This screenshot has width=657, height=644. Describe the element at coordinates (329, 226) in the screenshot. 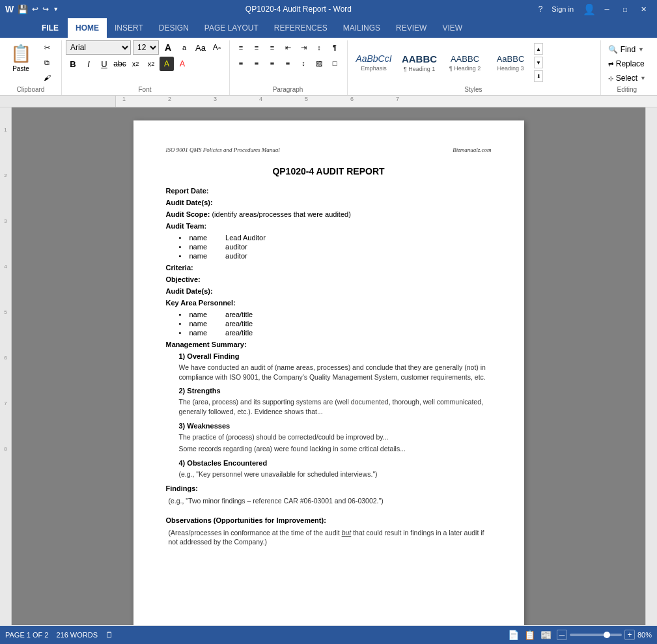

I see `audit-team-row: Audit Team:` at that location.